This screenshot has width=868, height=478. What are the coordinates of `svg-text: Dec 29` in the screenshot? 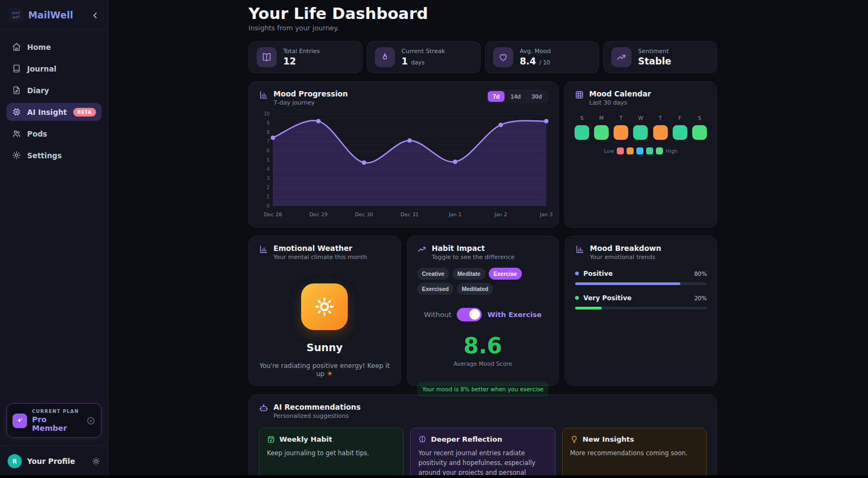 It's located at (318, 215).